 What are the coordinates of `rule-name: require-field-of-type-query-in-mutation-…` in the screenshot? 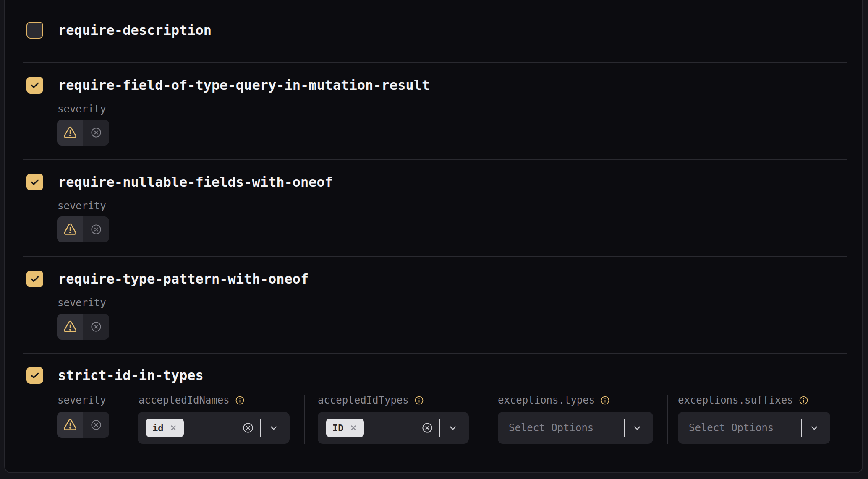 It's located at (244, 85).